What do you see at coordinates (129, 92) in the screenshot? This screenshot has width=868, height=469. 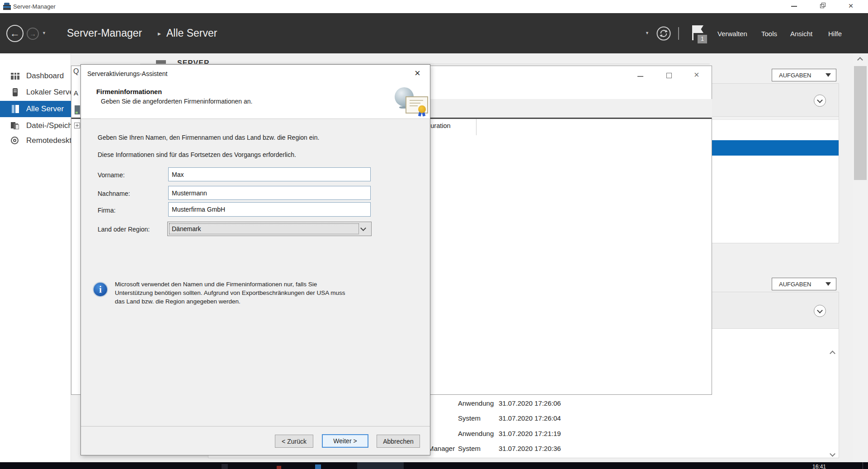 I see `wizard-step-heading: Firmeninformationen` at bounding box center [129, 92].